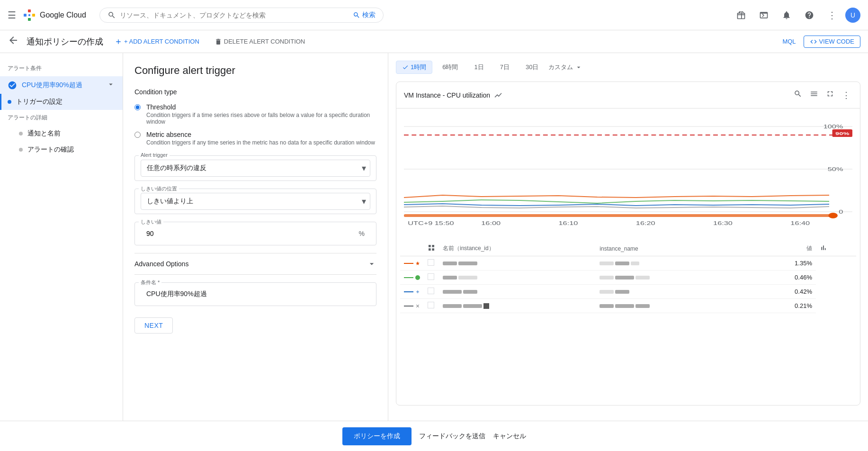  What do you see at coordinates (787, 15) in the screenshot?
I see `notification-icon` at bounding box center [787, 15].